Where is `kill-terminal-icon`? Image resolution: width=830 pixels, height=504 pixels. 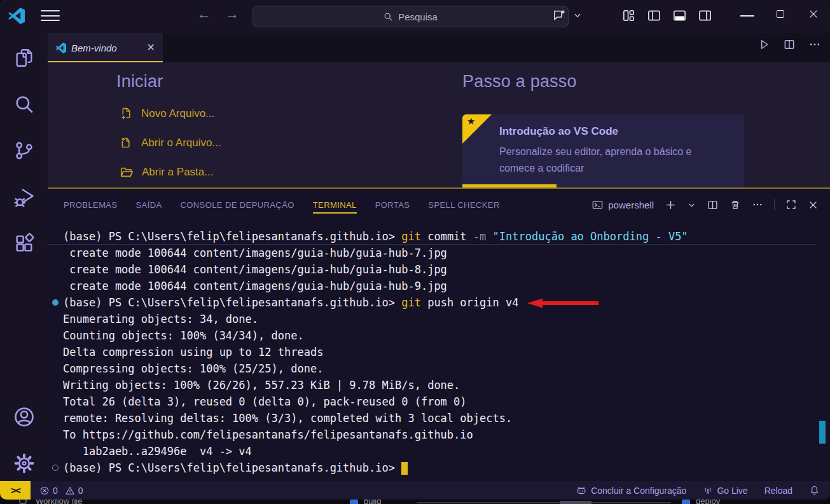 kill-terminal-icon is located at coordinates (735, 205).